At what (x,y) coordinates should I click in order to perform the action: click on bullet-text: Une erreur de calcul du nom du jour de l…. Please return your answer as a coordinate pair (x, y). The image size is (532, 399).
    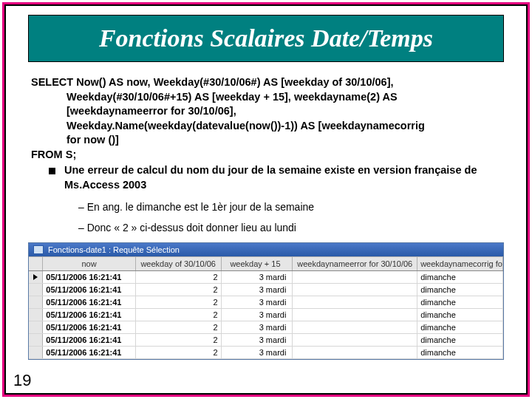
    Looking at the image, I should click on (282, 177).